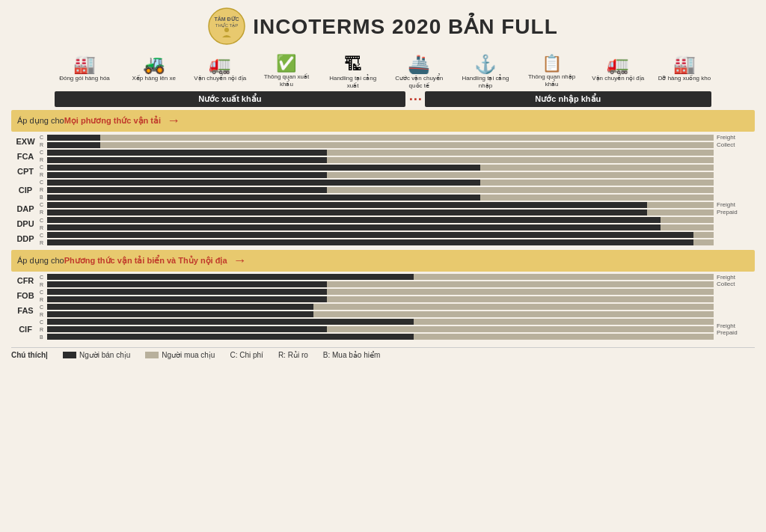 Image resolution: width=766 pixels, height=532 pixels. I want to click on legend-c: C: Chi phí, so click(246, 355).